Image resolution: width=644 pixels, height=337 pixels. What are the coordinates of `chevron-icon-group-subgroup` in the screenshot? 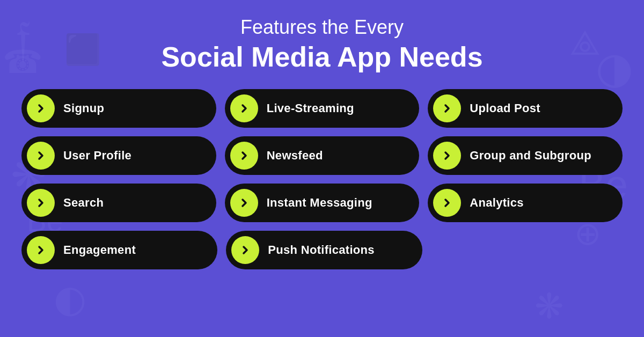 It's located at (447, 156).